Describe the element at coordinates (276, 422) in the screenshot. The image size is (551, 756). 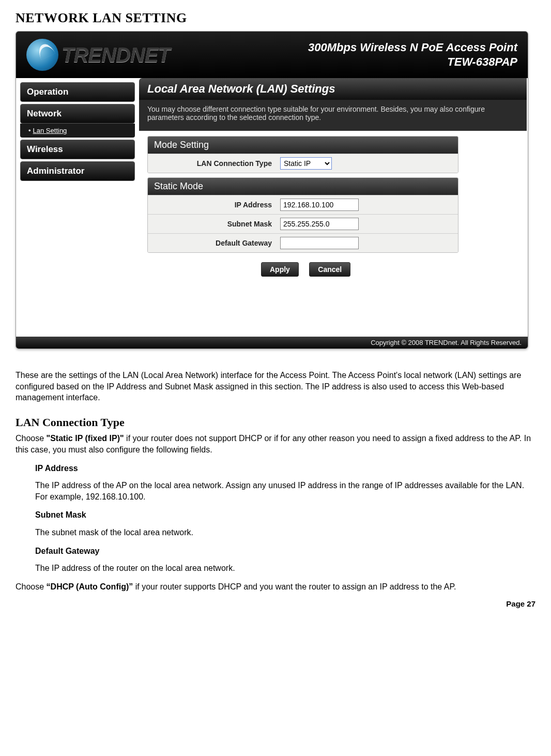
I see `lan-connection-type-heading: LAN Connection Type` at that location.